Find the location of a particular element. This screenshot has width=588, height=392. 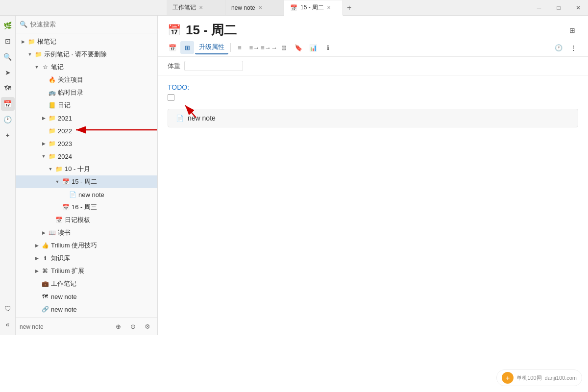

sidebar-item-2021: ▶ 📁 2021 is located at coordinates (86, 118).